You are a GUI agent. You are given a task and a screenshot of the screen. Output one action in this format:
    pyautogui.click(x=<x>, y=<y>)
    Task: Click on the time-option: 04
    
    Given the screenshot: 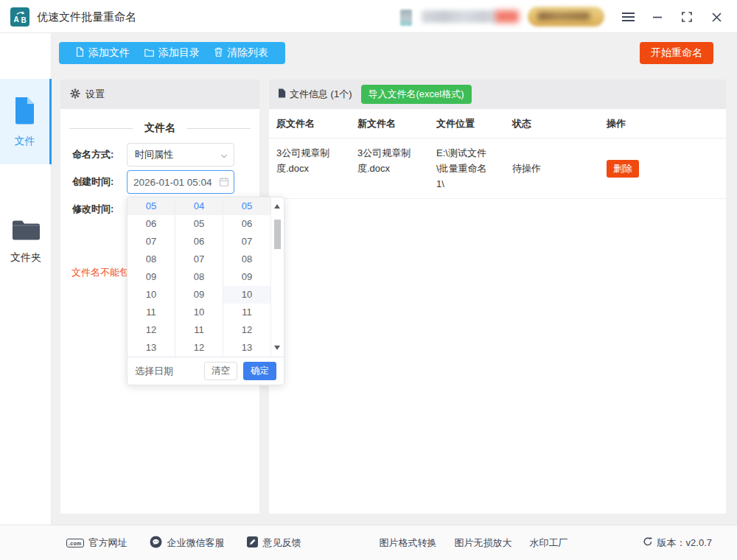 What is the action you would take?
    pyautogui.click(x=199, y=206)
    